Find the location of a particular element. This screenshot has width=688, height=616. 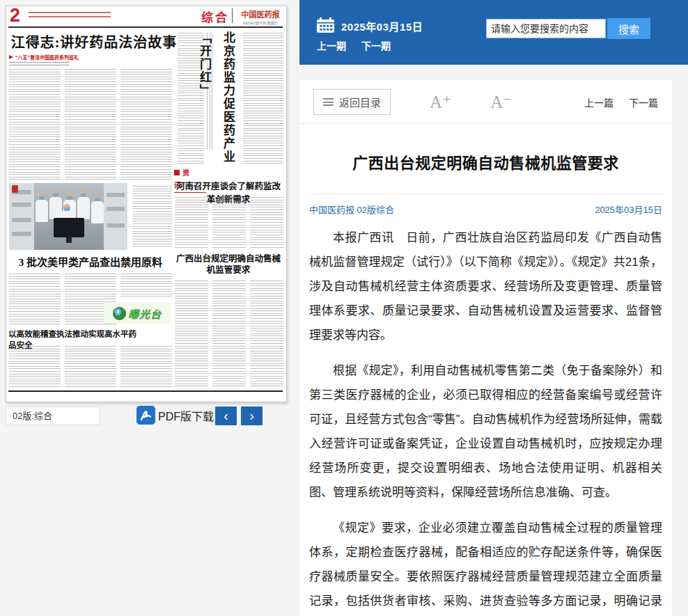

page-pager: 02版:综合 PDF版下载 ‹ › is located at coordinates (146, 416).